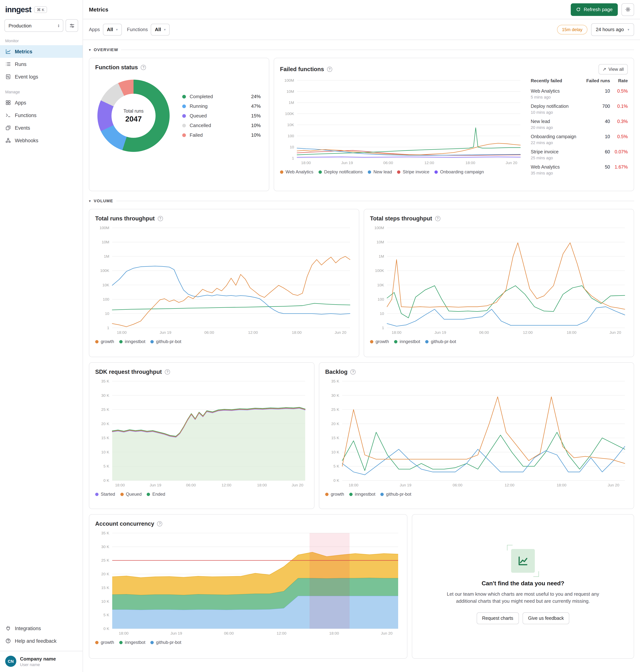 The width and height of the screenshot is (640, 672). I want to click on sidebar: inngest ⌘ K Production ▴▾ MonitorMetrics…, so click(42, 336).